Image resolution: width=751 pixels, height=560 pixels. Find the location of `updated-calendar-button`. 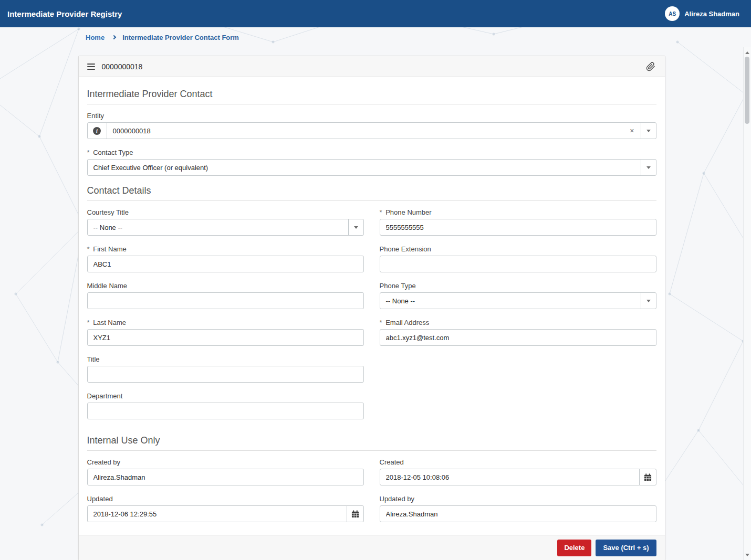

updated-calendar-button is located at coordinates (355, 514).